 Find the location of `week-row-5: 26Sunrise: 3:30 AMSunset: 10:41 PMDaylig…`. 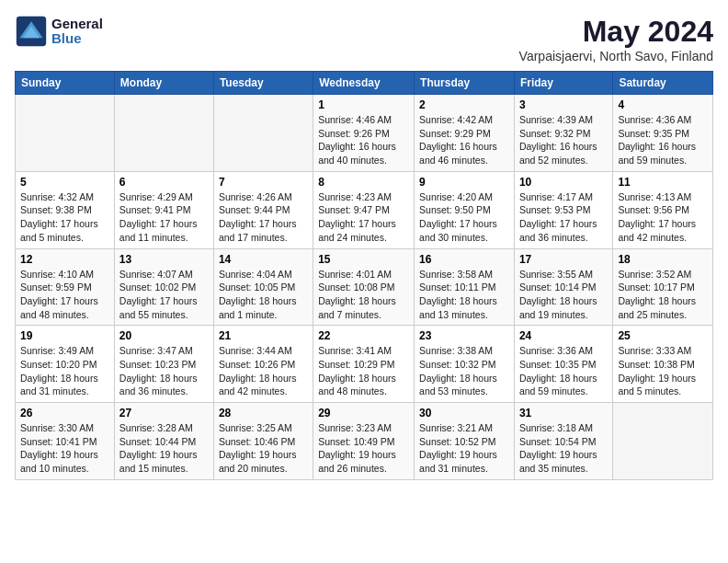

week-row-5: 26Sunrise: 3:30 AMSunset: 10:41 PMDaylig… is located at coordinates (364, 442).